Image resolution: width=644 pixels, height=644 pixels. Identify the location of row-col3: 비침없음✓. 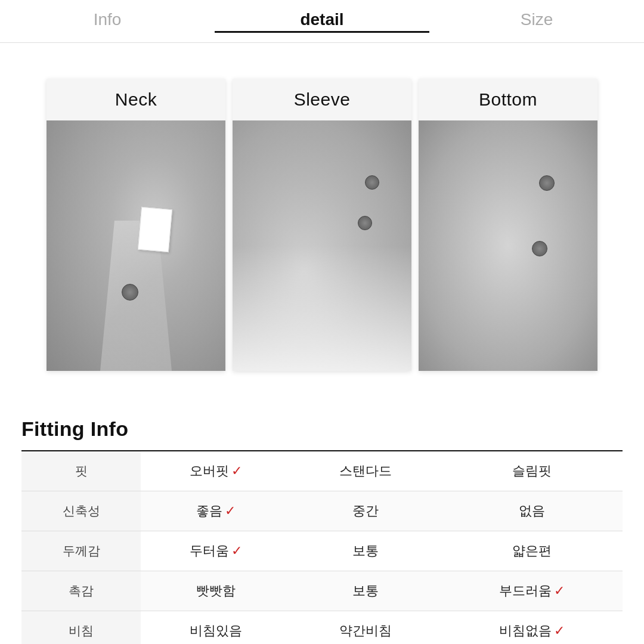
(532, 628).